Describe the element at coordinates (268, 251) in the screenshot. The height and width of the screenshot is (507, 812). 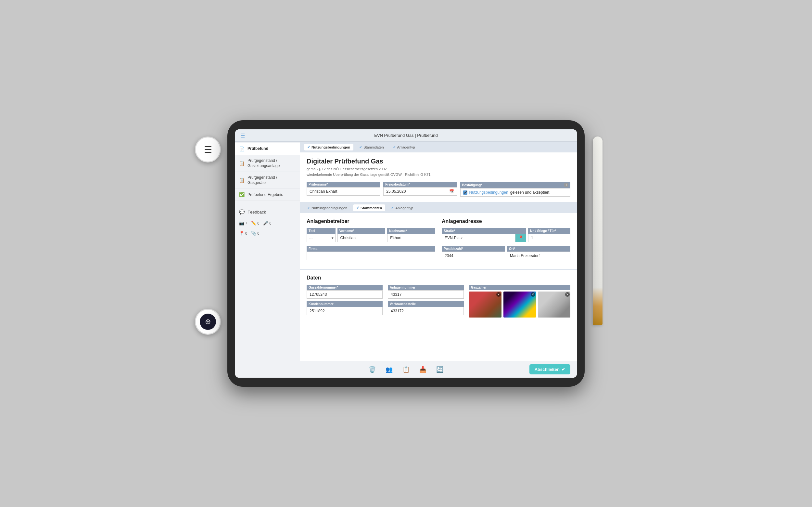
I see `sidebar: 📄 Prüfbefund 📋 Prüfgegenstand / Gasleitu…` at that location.